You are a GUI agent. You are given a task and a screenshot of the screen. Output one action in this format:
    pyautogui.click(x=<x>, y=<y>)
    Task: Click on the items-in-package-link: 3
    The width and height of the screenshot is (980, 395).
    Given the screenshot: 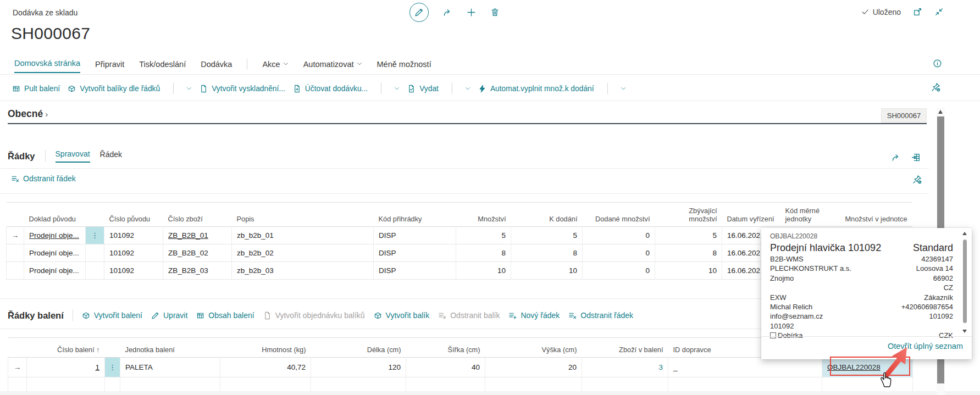 What is the action you would take?
    pyautogui.click(x=625, y=368)
    